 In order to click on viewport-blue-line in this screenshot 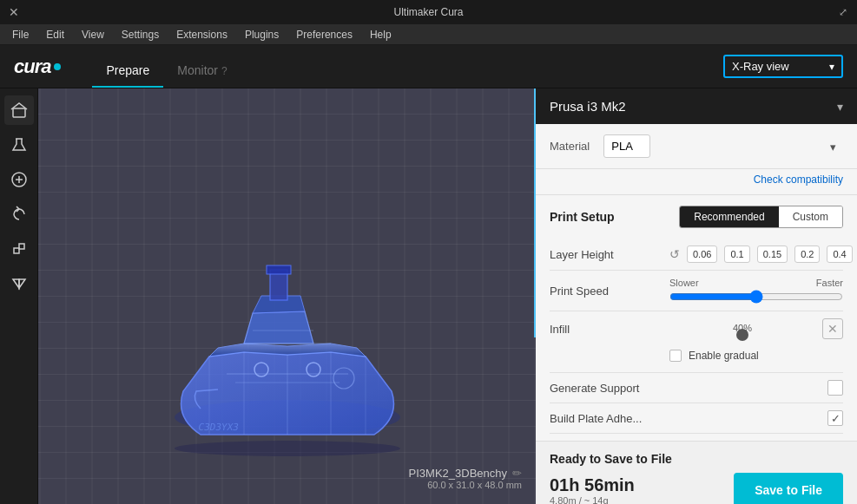, I will do `click(535, 213)`.